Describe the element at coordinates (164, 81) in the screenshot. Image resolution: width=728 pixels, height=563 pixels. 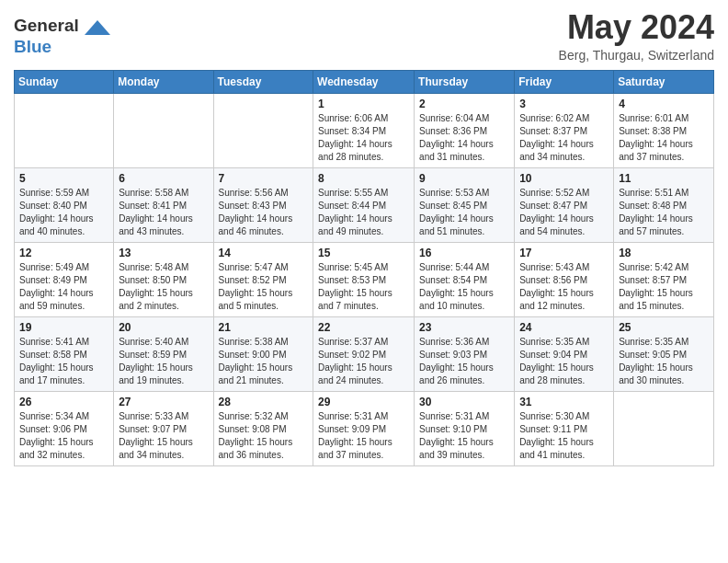
I see `day-header-monday: Monday` at that location.